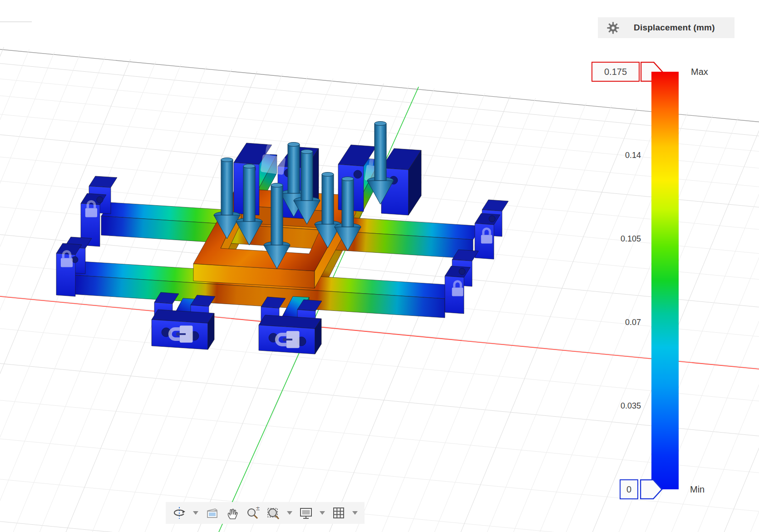 Image resolution: width=759 pixels, height=532 pixels. I want to click on orbit-dropdown, so click(196, 513).